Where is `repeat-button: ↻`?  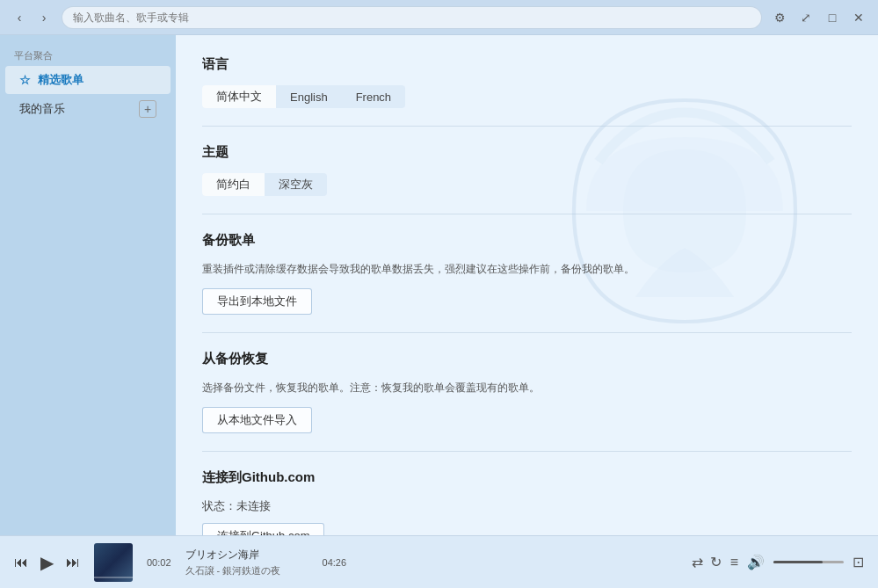 repeat-button: ↻ is located at coordinates (715, 563).